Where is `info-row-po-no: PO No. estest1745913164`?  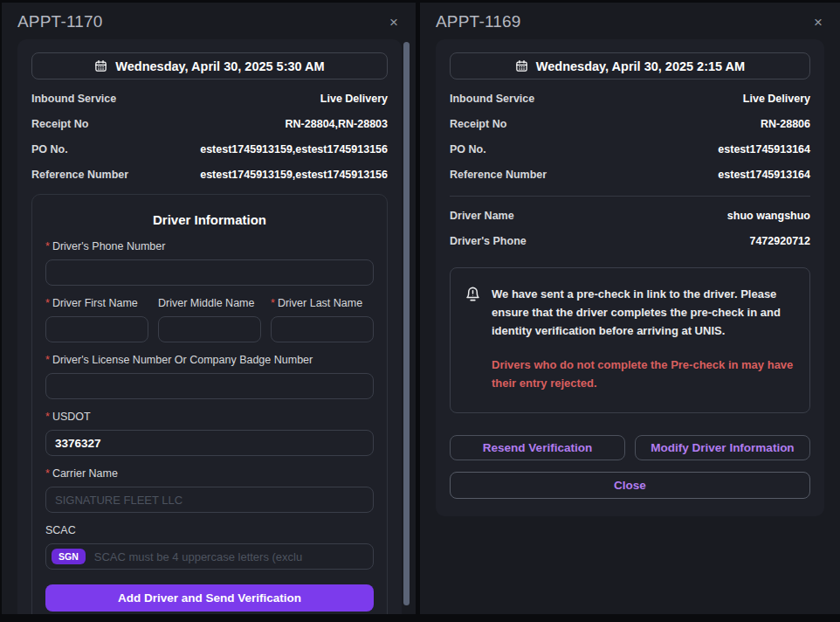 info-row-po-no: PO No. estest1745913164 is located at coordinates (630, 149).